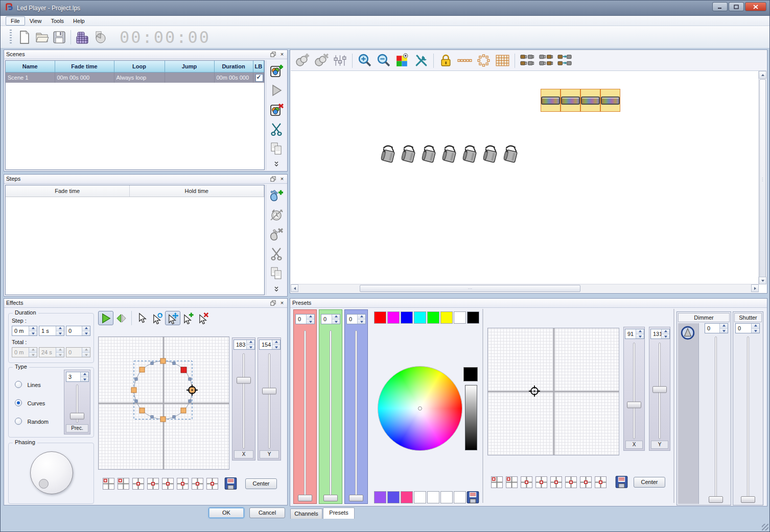 Image resolution: width=770 pixels, height=532 pixels. What do you see at coordinates (30, 403) in the screenshot?
I see `type-option-curves: Curves` at bounding box center [30, 403].